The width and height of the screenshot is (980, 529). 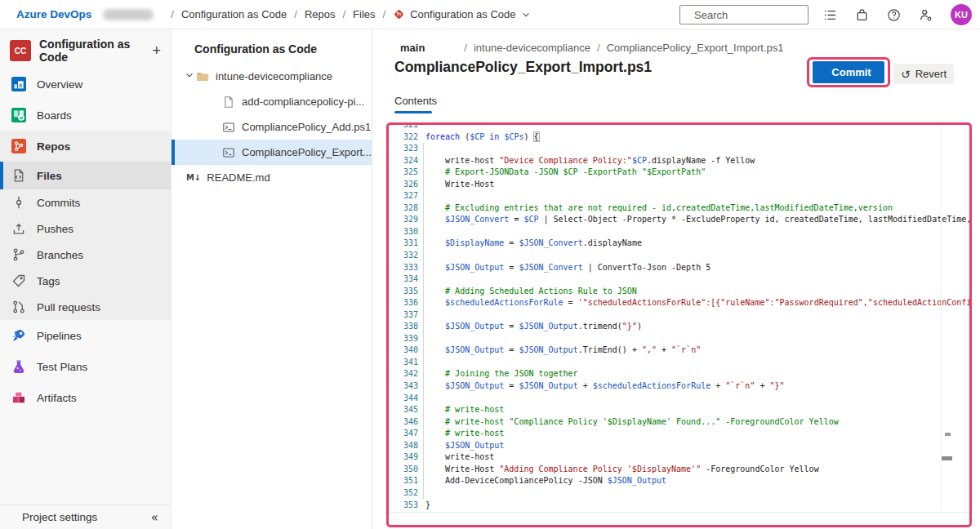 What do you see at coordinates (19, 176) in the screenshot?
I see `files-icon` at bounding box center [19, 176].